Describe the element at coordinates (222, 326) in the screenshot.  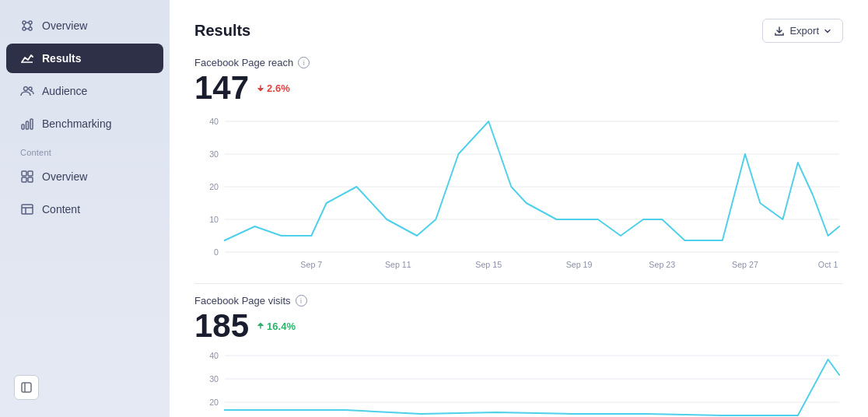
I see `fb-visits-value: 185` at that location.